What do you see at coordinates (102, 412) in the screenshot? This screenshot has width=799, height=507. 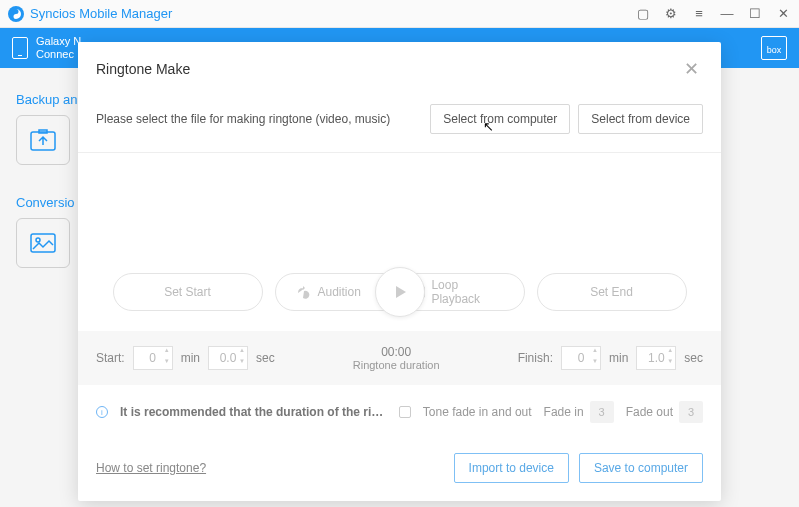 I see `info-icon: i` at bounding box center [102, 412].